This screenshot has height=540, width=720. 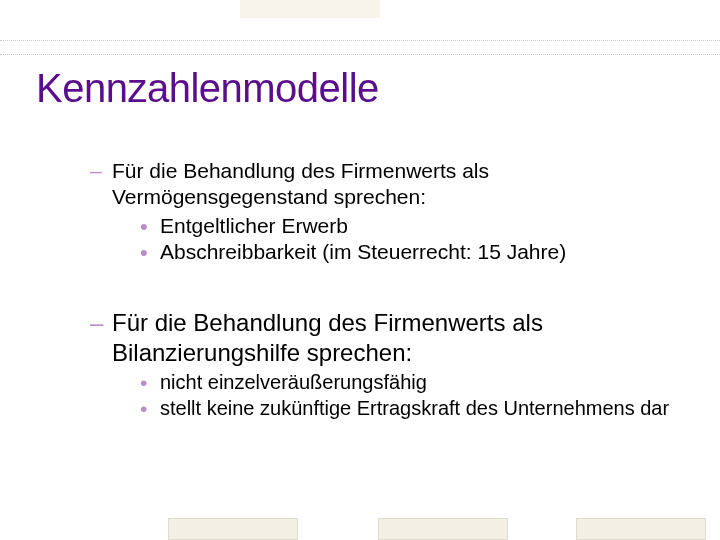 I want to click on sub-bullet: stellt keine zukünftige Ertragskraft des…, so click(x=405, y=409).